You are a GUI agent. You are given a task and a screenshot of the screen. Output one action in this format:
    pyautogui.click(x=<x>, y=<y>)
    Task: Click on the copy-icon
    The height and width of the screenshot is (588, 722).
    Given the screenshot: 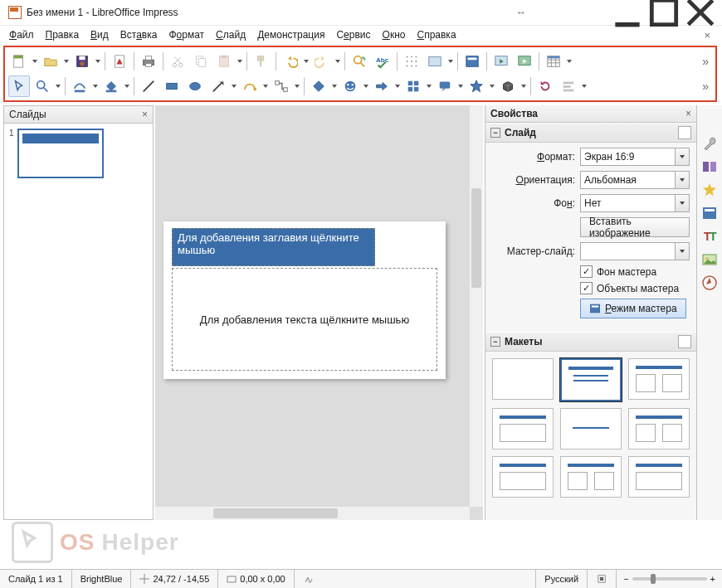 What is the action you would take?
    pyautogui.click(x=201, y=61)
    